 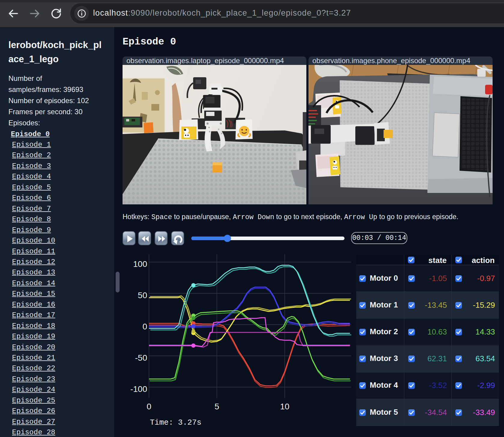 I want to click on svg-text: -50, so click(x=141, y=358).